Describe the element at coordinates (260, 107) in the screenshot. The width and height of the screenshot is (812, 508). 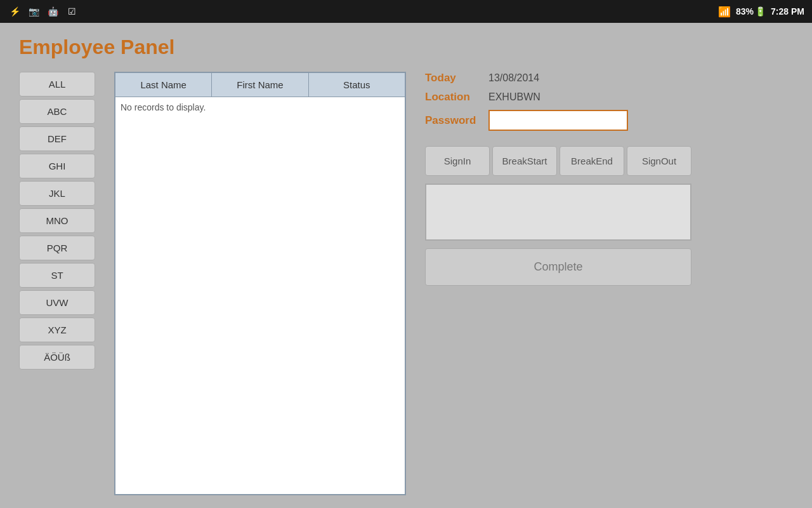
I see `no-records-message: No records to display.` at that location.